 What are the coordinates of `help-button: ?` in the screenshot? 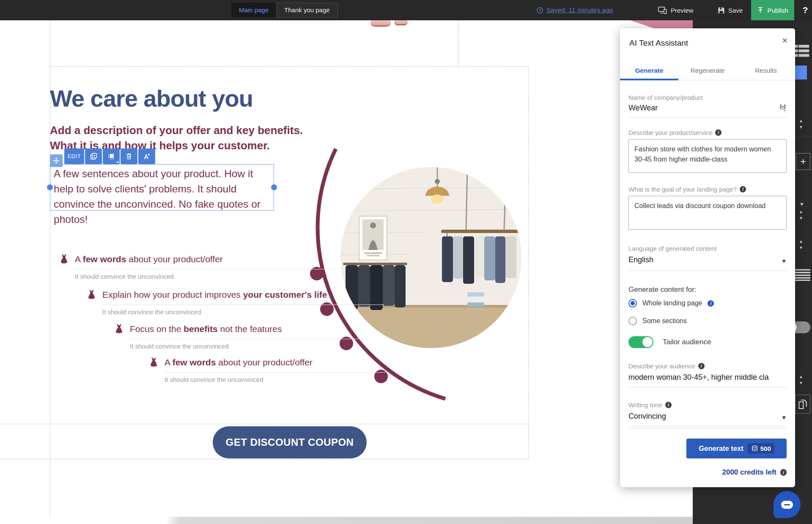 It's located at (805, 10).